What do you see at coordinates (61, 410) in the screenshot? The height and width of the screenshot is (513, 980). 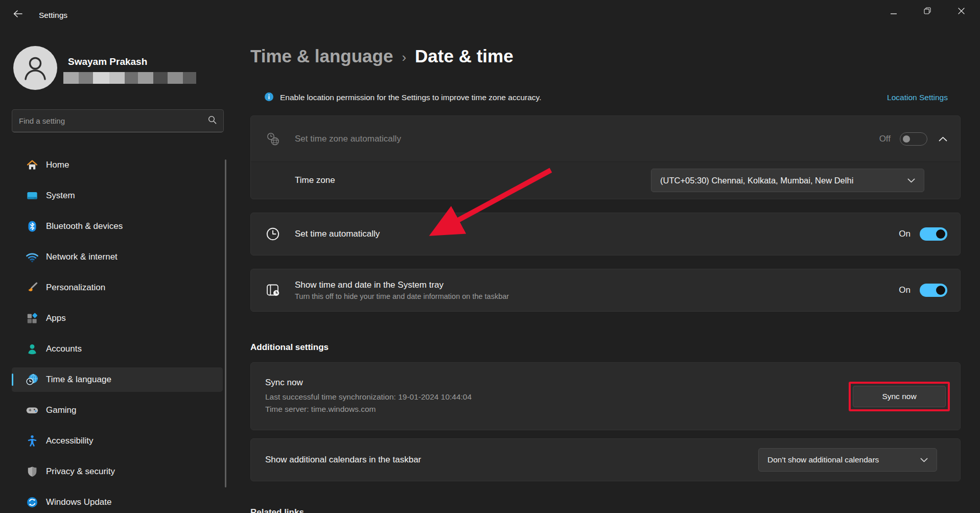 I see `sidebar-item-label: Gaming` at bounding box center [61, 410].